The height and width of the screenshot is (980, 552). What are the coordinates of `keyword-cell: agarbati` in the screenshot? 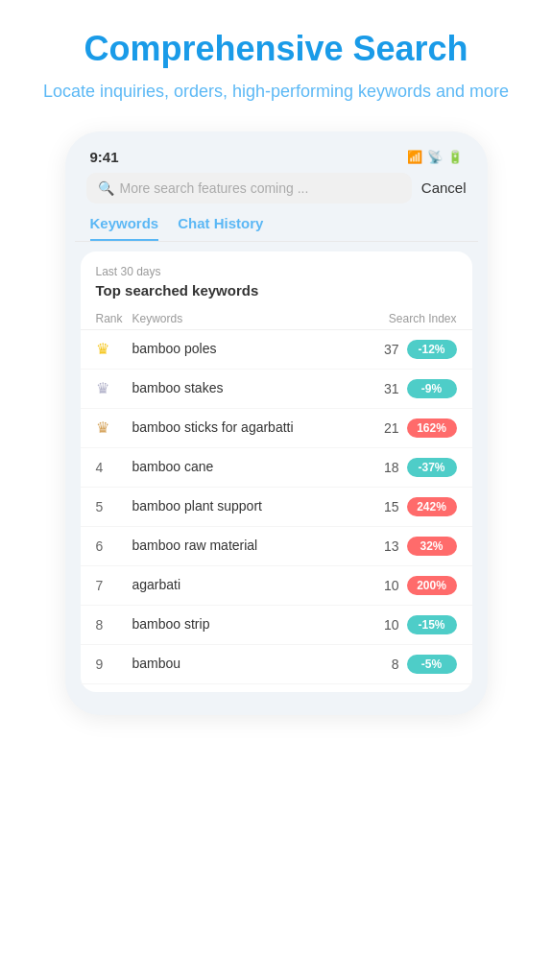 It's located at (256, 585).